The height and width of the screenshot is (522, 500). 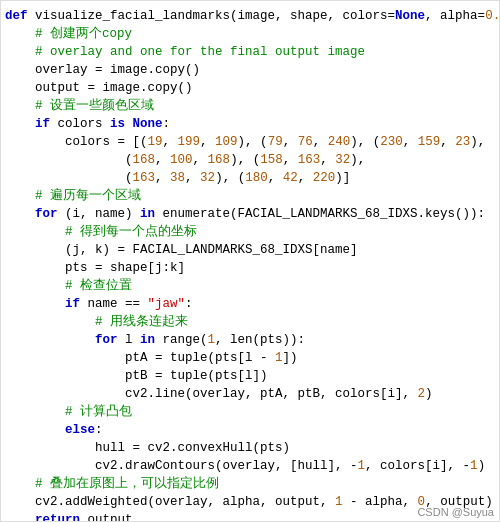 I want to click on code-token: colors, so click(x=84, y=124).